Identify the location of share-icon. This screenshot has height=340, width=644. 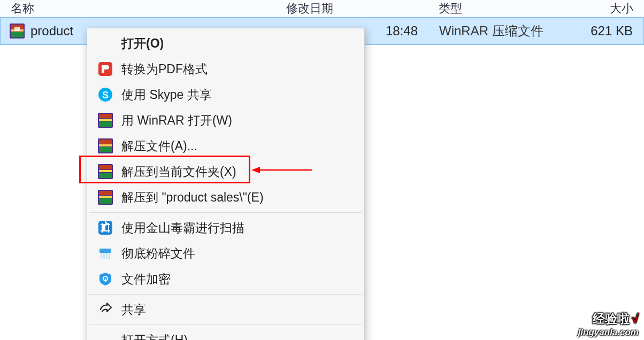
(105, 310).